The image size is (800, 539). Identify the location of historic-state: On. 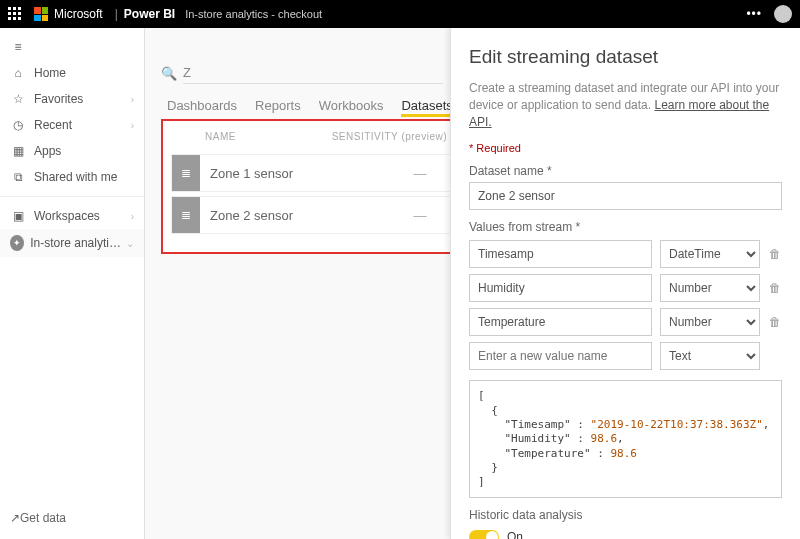
(515, 534).